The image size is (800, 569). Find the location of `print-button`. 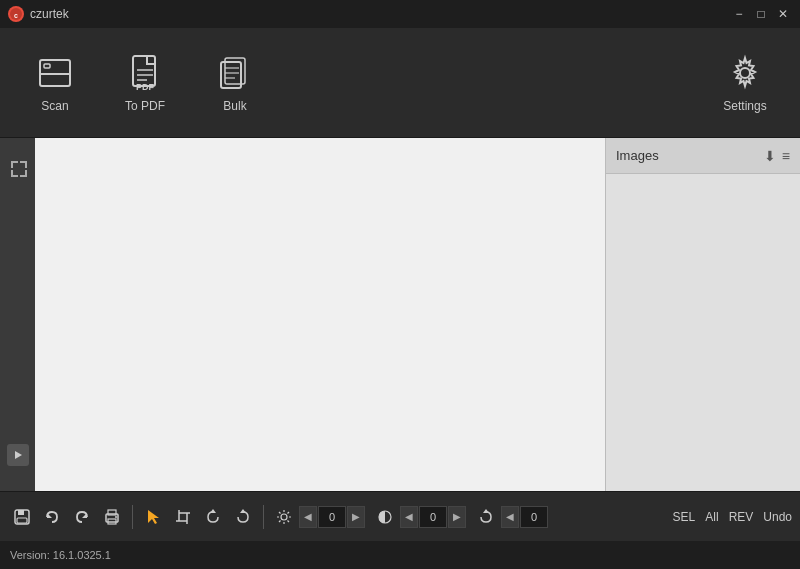

print-button is located at coordinates (112, 517).